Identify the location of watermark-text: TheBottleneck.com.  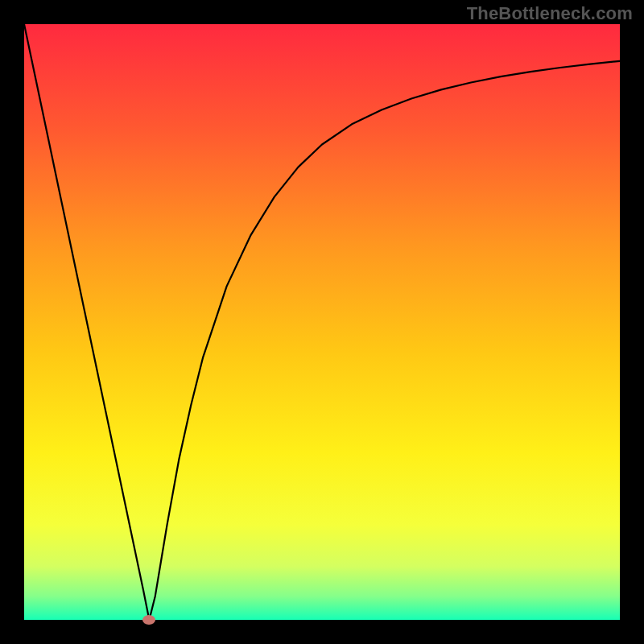
(550, 14).